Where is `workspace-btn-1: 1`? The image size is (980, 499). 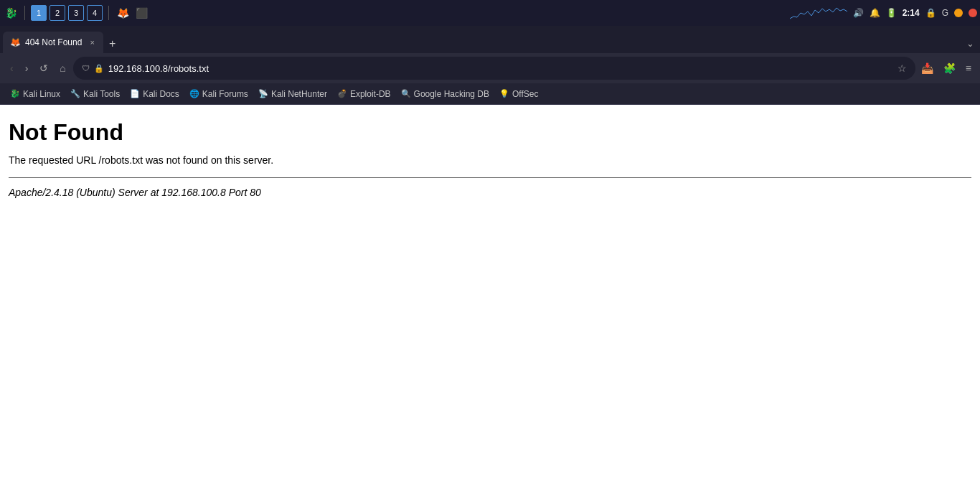 workspace-btn-1: 1 is located at coordinates (39, 13).